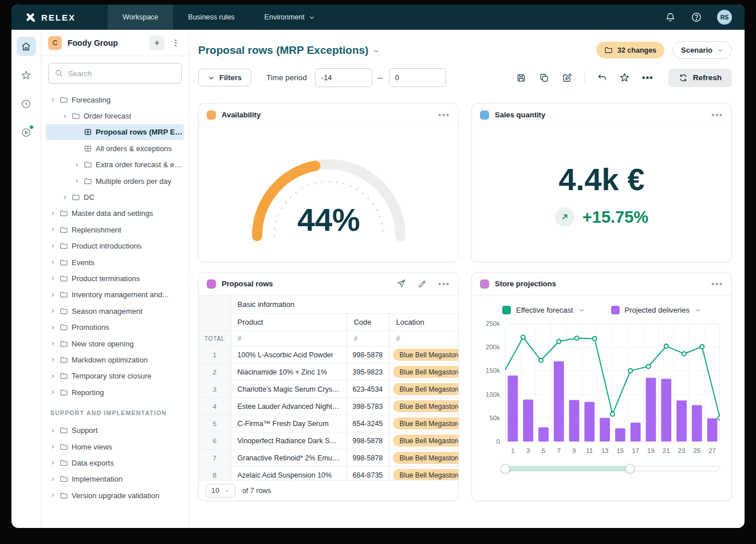  Describe the element at coordinates (115, 360) in the screenshot. I see `sidebar-item-markdown-optimization: Markdown optimization` at that location.